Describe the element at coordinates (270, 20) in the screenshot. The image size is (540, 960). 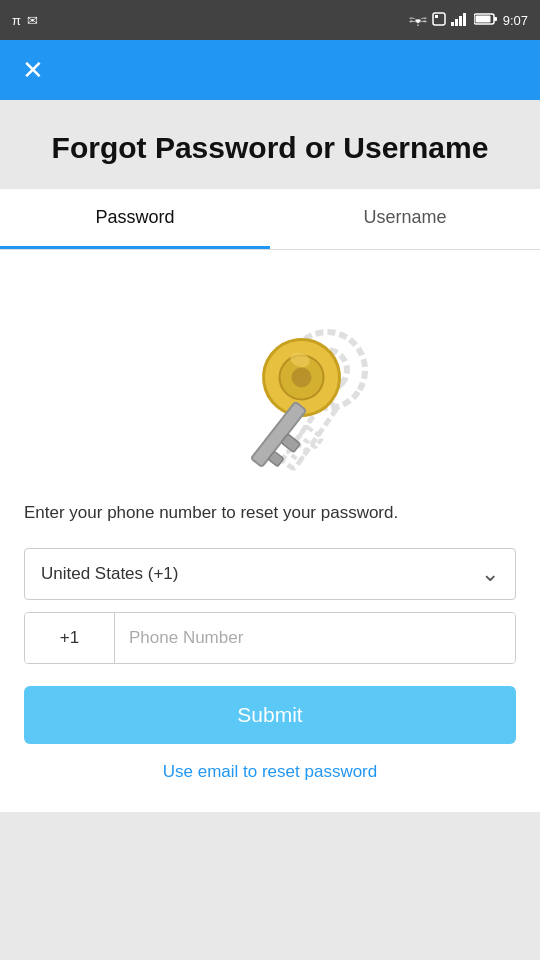
I see `status-bar: π ✉` at that location.